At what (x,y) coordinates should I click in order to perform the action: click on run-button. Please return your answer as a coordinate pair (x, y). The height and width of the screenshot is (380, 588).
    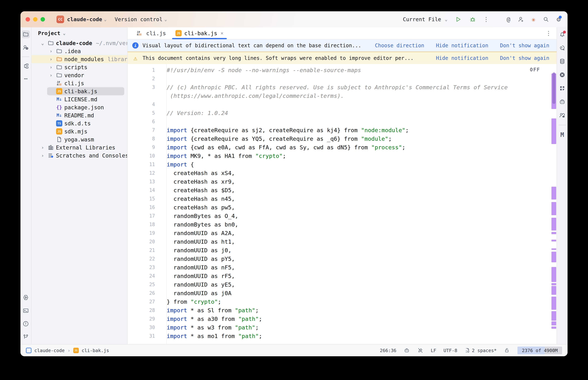
    Looking at the image, I should click on (458, 19).